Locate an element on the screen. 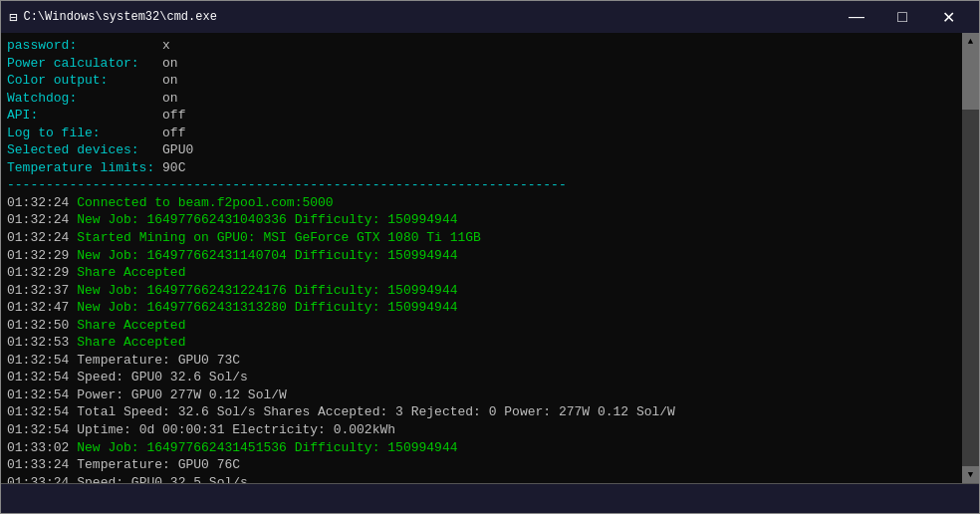 The height and width of the screenshot is (514, 980). terminal-line: Color output: on is located at coordinates (482, 81).